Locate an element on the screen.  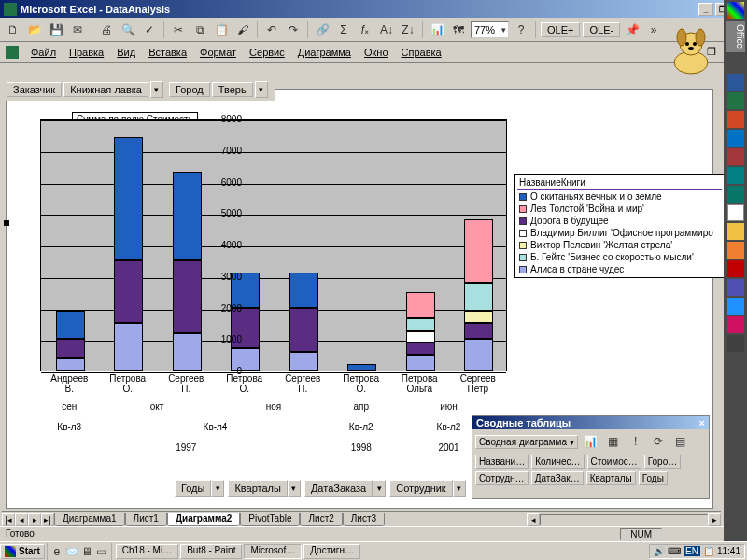
frontpage-icon is located at coordinates (736, 175).